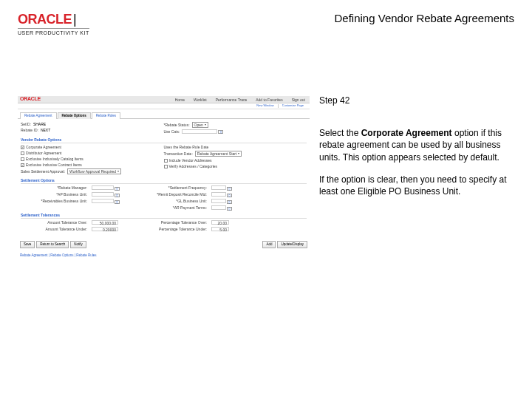 The width and height of the screenshot is (532, 399). Describe the element at coordinates (295, 106) in the screenshot. I see `subnav-link: Customize Page` at that location.